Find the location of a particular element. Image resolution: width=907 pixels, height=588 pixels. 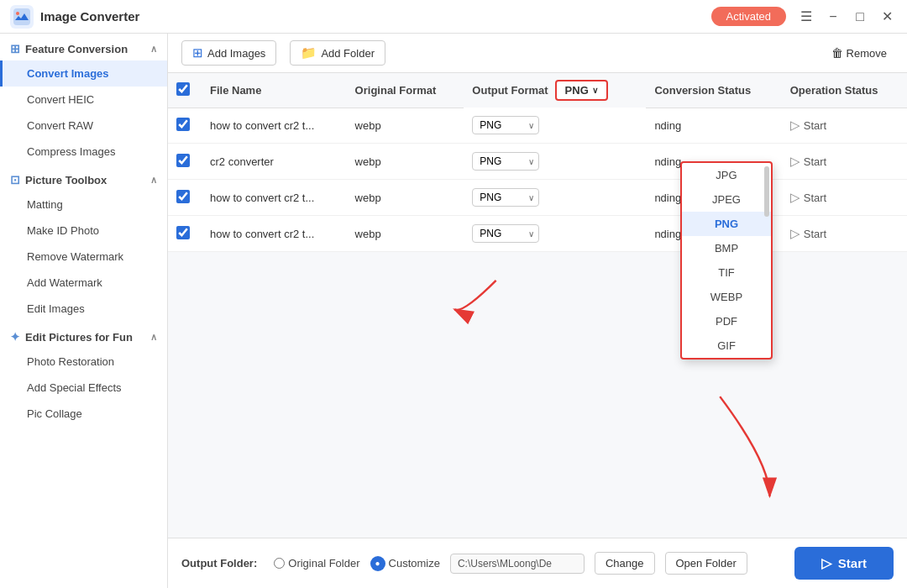

remove-button: 🗑 Remove is located at coordinates (859, 53).